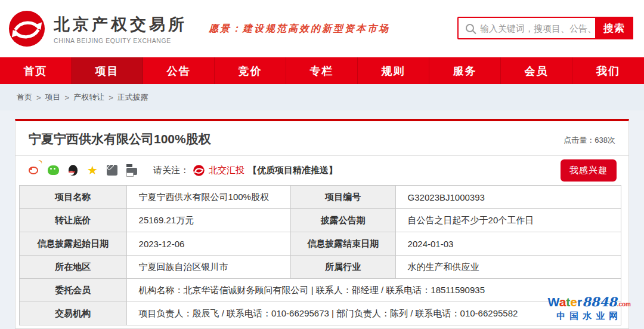 The height and width of the screenshot is (329, 644). What do you see at coordinates (322, 70) in the screenshot?
I see `main-nav: 首页 项目 公告 竞价 专栏 规则 服务 会员 我们` at bounding box center [322, 70].